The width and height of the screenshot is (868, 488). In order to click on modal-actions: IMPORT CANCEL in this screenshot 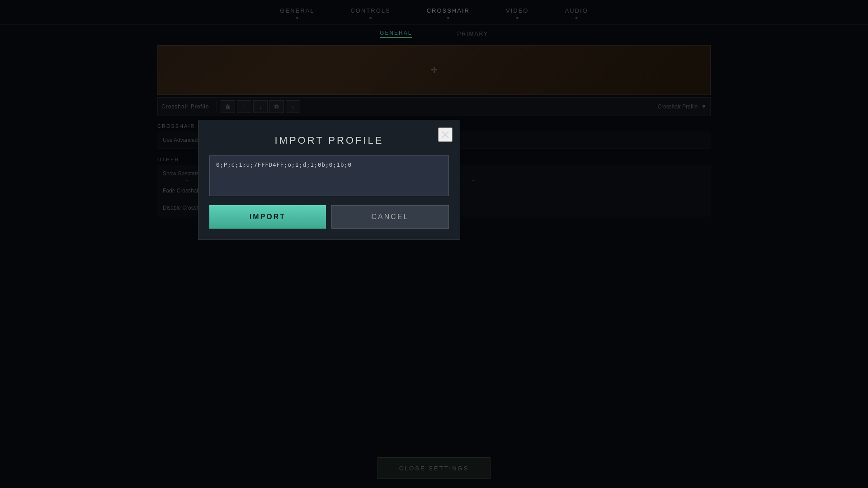, I will do `click(329, 217)`.